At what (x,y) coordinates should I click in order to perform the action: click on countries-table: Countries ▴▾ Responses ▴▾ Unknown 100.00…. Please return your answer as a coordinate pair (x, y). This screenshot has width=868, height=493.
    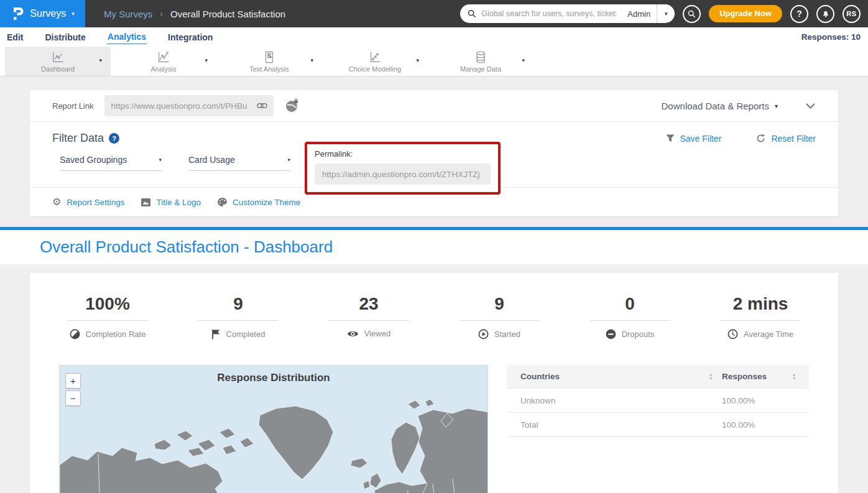
    Looking at the image, I should click on (658, 429).